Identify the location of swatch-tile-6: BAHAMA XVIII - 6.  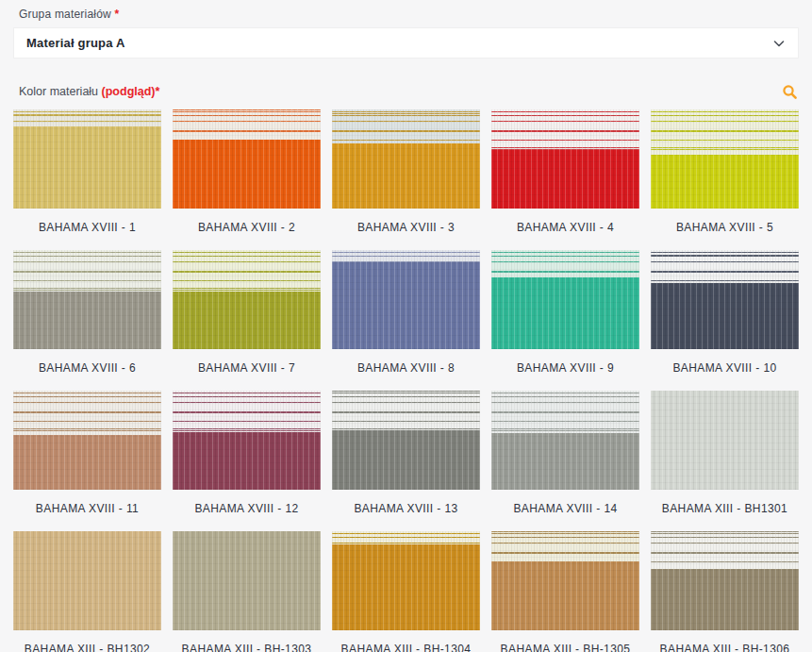
(87, 312).